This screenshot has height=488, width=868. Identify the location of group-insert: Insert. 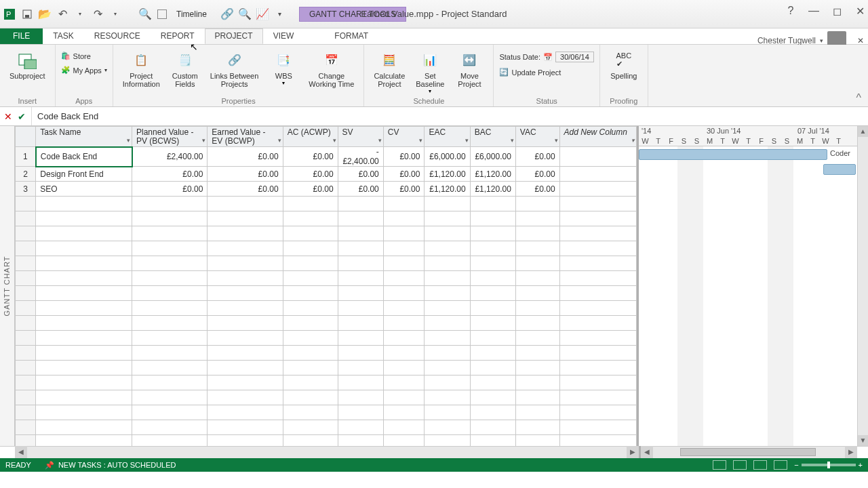
(28, 101).